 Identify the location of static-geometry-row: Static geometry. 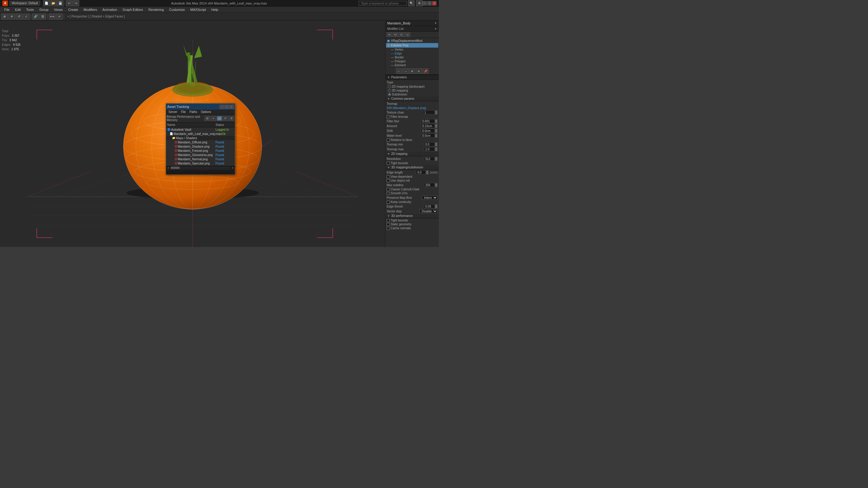
(412, 224).